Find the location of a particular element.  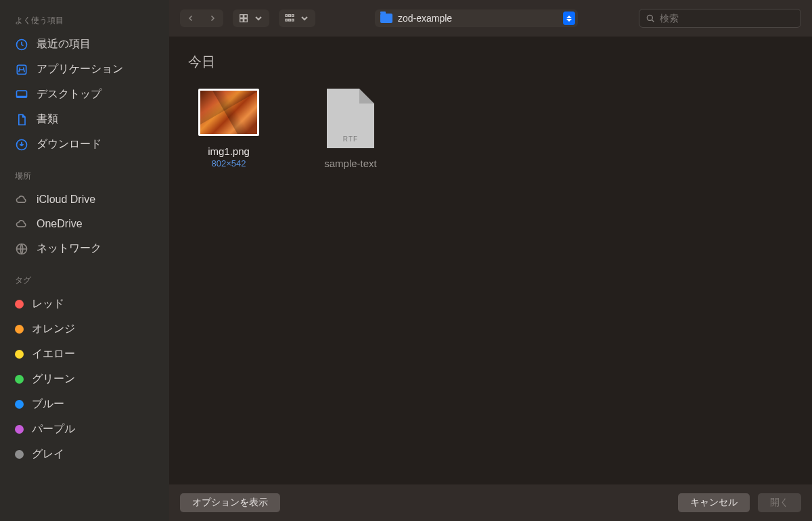

search-field is located at coordinates (720, 18).